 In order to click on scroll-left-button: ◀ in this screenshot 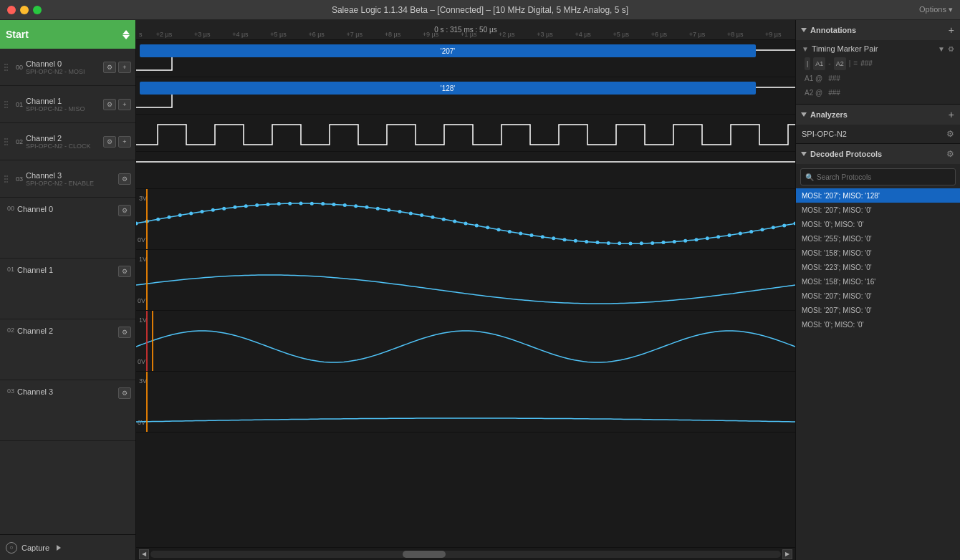, I will do `click(144, 554)`.